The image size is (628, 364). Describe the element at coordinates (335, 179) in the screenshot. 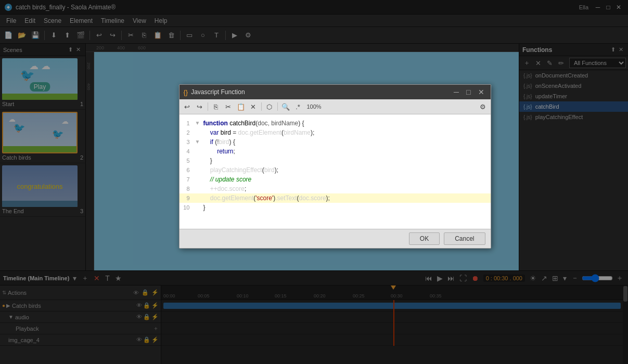

I see `code-line-7: 7 // update score` at that location.